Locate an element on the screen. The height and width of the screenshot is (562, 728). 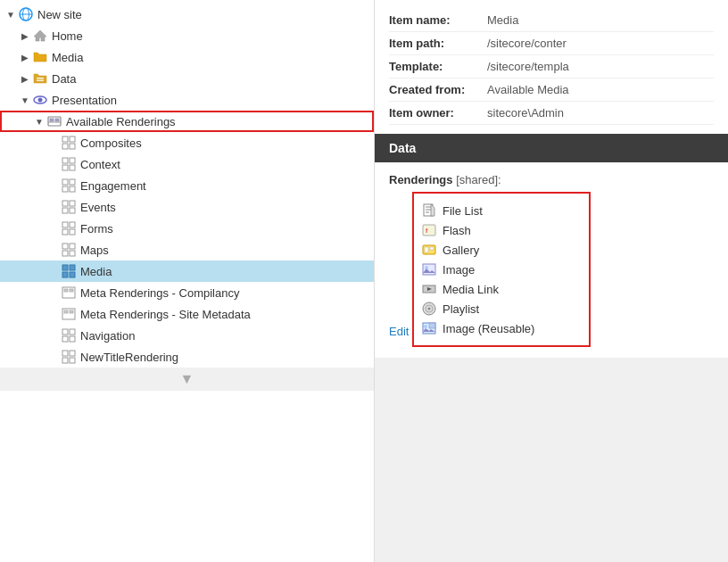
rendering-item-image-reusable: Image (Reusable) is located at coordinates (501, 328).